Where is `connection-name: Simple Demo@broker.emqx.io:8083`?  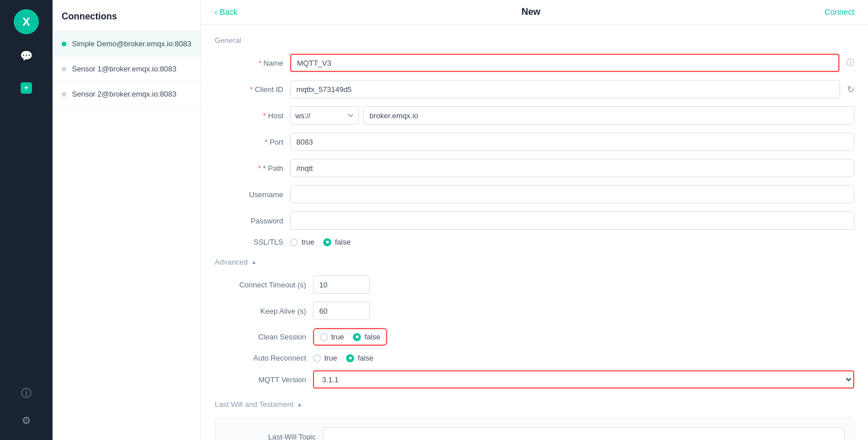 connection-name: Simple Demo@broker.emqx.io:8083 is located at coordinates (131, 43).